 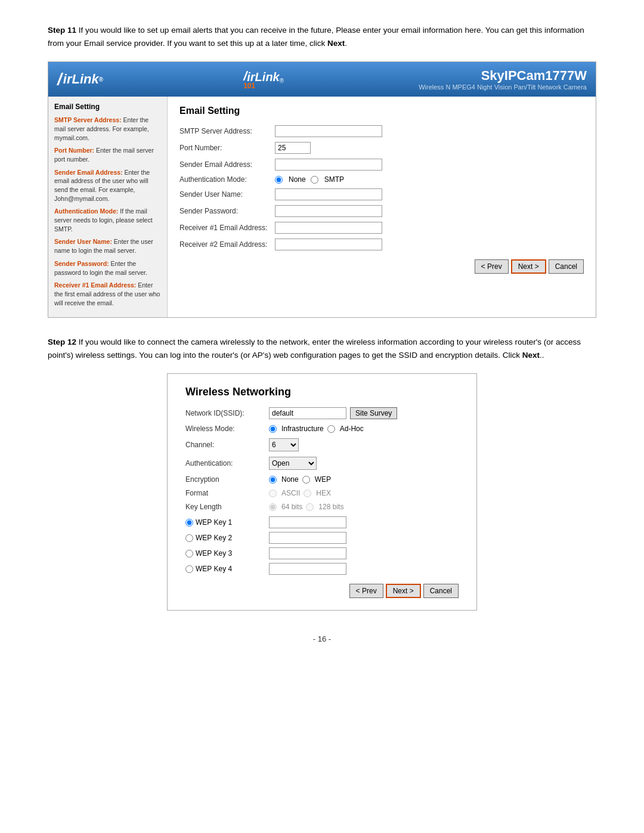 I want to click on auth-smtp-radio, so click(x=315, y=180).